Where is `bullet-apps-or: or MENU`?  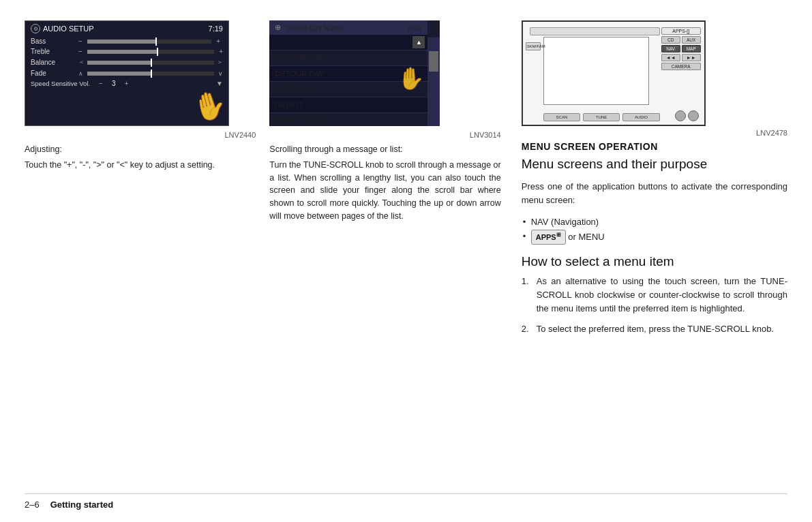
bullet-apps-or: or MENU is located at coordinates (586, 236).